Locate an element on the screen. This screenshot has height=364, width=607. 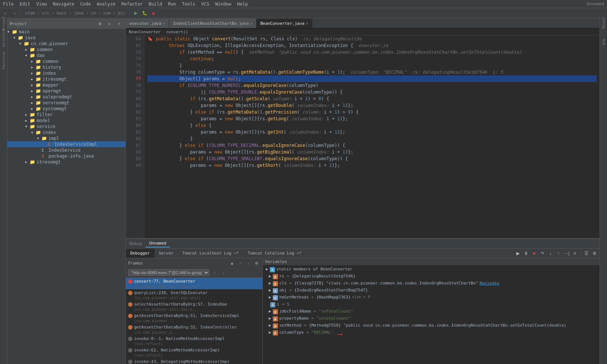
tree-item-indexservice: IIndexService is located at coordinates (67, 150).